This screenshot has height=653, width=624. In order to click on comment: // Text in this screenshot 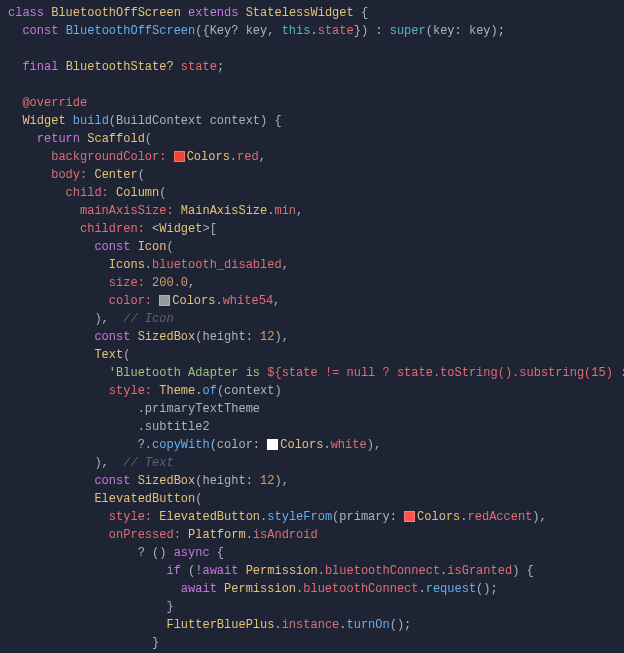, I will do `click(142, 463)`.